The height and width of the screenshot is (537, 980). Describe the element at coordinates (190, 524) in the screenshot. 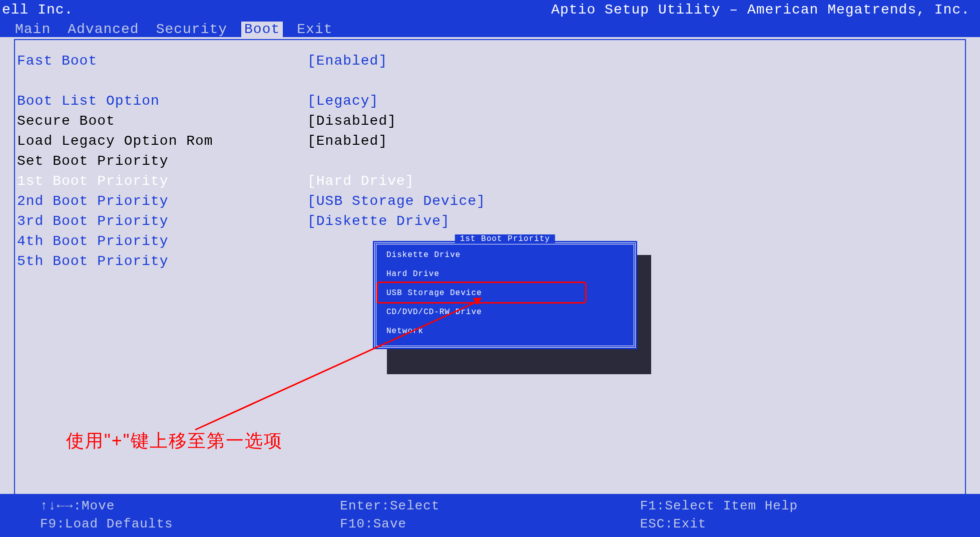

I see `footer-hint-defaults: F9:Load Defaults` at that location.